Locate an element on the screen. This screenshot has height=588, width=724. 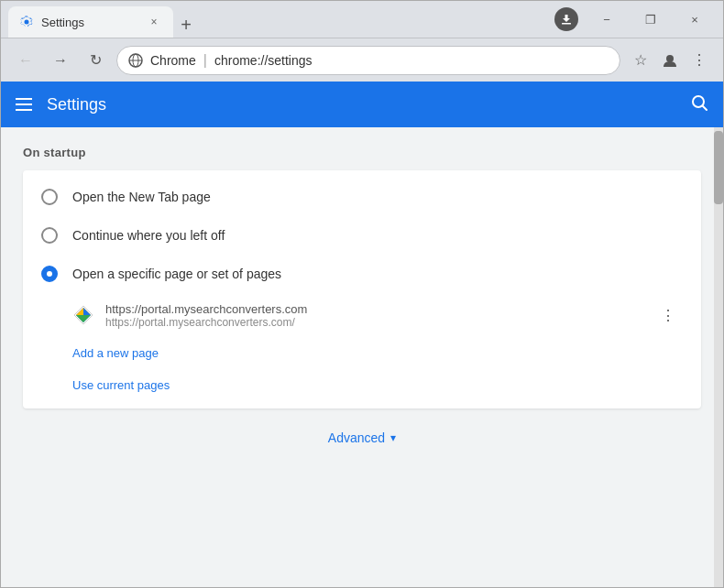
page-url-primary: https://portal.mysearchconverters.com is located at coordinates (374, 310).